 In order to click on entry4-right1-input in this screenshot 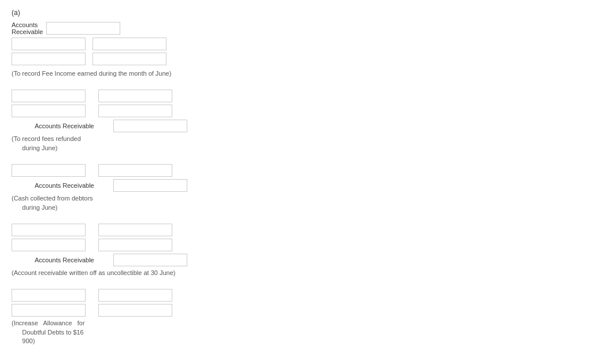, I will do `click(135, 230)`.